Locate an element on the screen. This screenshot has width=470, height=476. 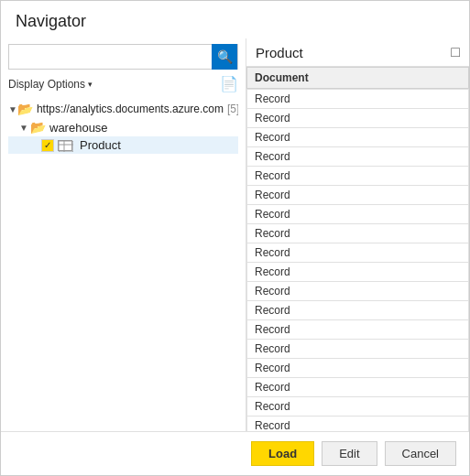
right-panel-title: Product is located at coordinates (279, 53).